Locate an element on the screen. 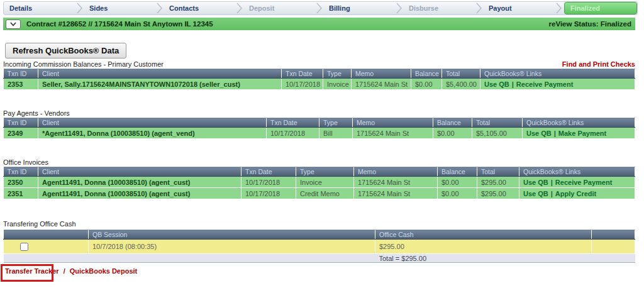 This screenshot has height=288, width=644. quickbooks-deposit-link: QuickBooks Deposit is located at coordinates (104, 271).